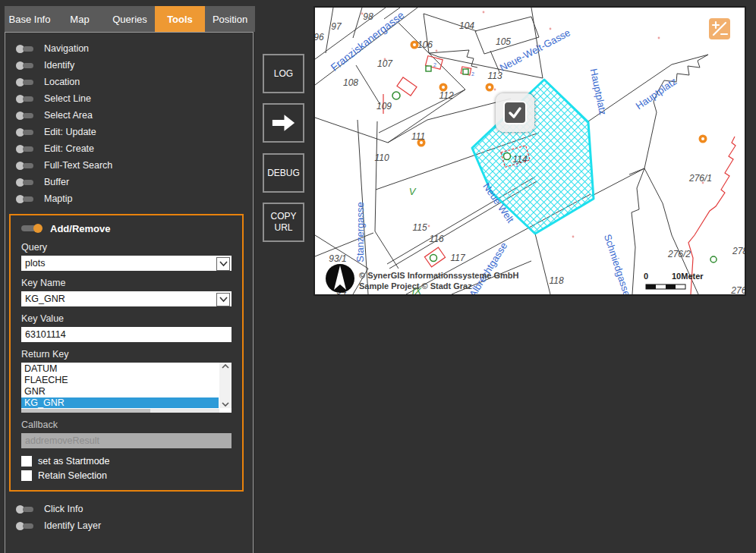 This screenshot has width=756, height=553. Describe the element at coordinates (134, 526) in the screenshot. I see `tool-mode-item: Identify Layer` at that location.